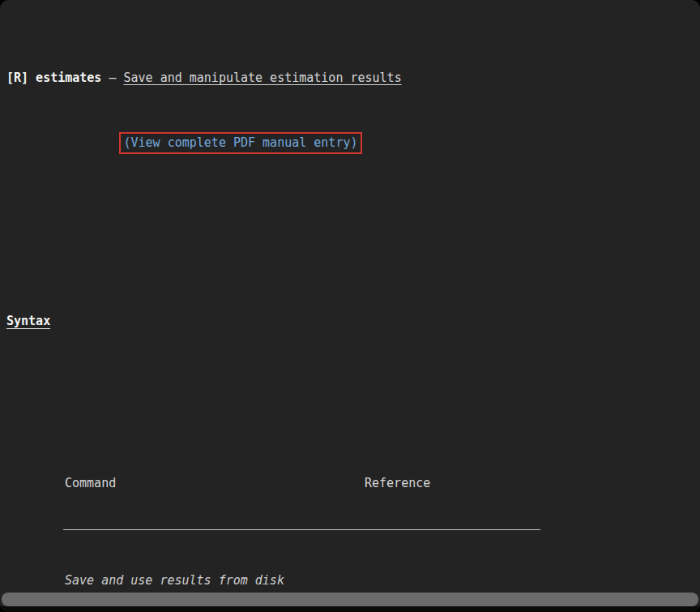  What do you see at coordinates (382, 483) in the screenshot?
I see `table-header-row: CommandReference` at bounding box center [382, 483].